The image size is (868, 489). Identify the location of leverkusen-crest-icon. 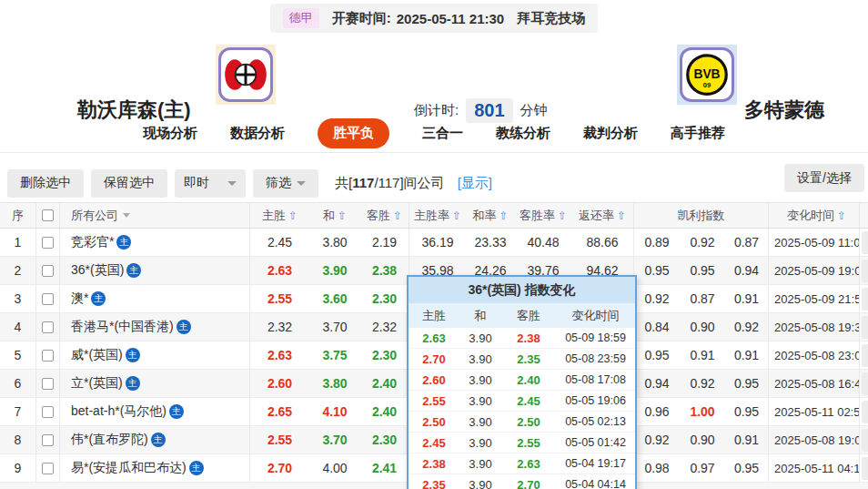
(246, 75).